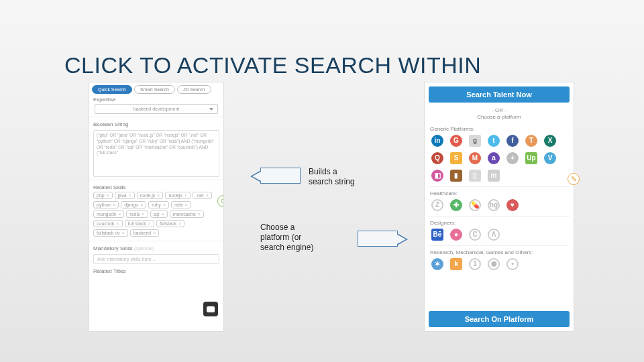 The height and width of the screenshot is (362, 644). I want to click on skill-chip: java, so click(125, 196).